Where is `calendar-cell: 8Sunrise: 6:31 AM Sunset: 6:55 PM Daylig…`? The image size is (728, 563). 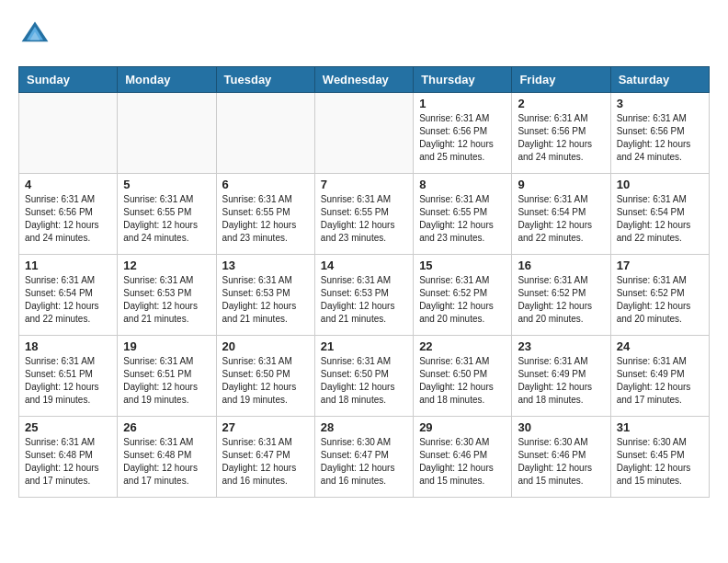
calendar-cell: 8Sunrise: 6:31 AM Sunset: 6:55 PM Daylig… is located at coordinates (463, 214).